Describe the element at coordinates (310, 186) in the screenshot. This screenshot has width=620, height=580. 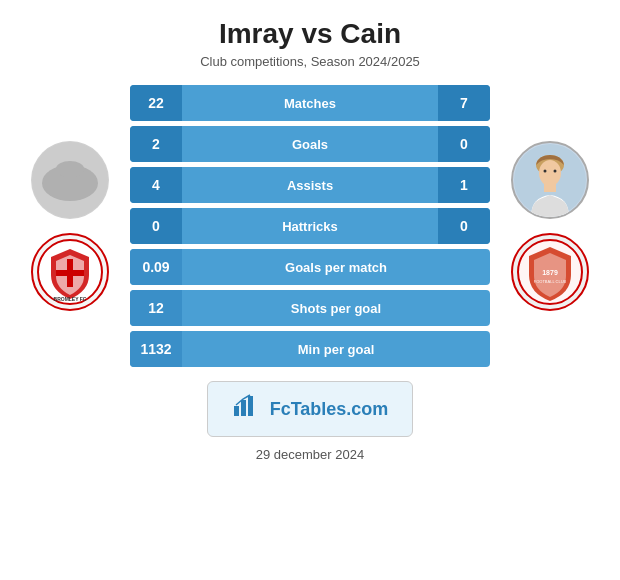
I see `stat-label: Assists` at that location.